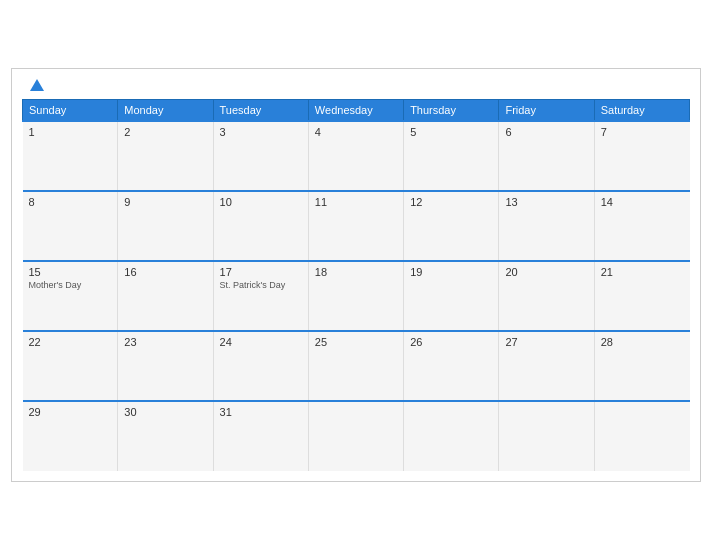 The height and width of the screenshot is (550, 712). Describe the element at coordinates (452, 366) in the screenshot. I see `day-cell: 26` at that location.